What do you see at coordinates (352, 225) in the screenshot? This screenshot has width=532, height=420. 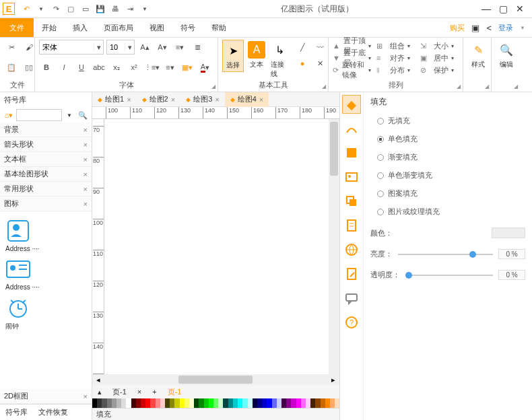 I see `page-panel-icon` at bounding box center [352, 225].